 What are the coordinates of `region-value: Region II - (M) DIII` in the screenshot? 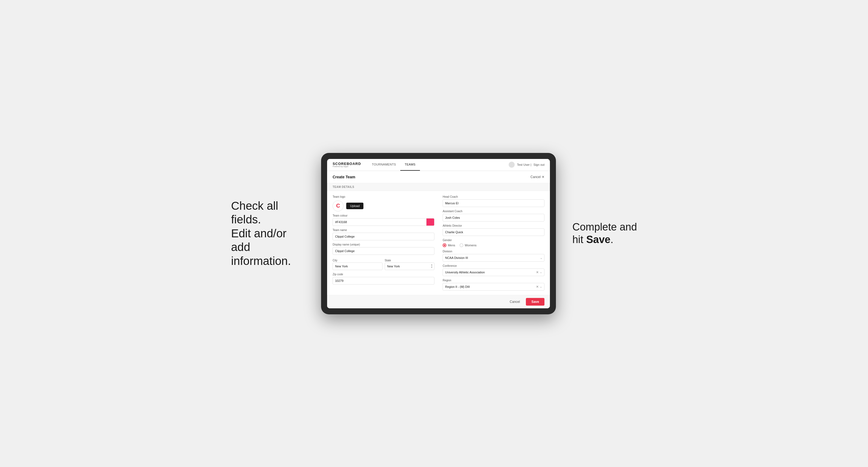 It's located at (491, 287).